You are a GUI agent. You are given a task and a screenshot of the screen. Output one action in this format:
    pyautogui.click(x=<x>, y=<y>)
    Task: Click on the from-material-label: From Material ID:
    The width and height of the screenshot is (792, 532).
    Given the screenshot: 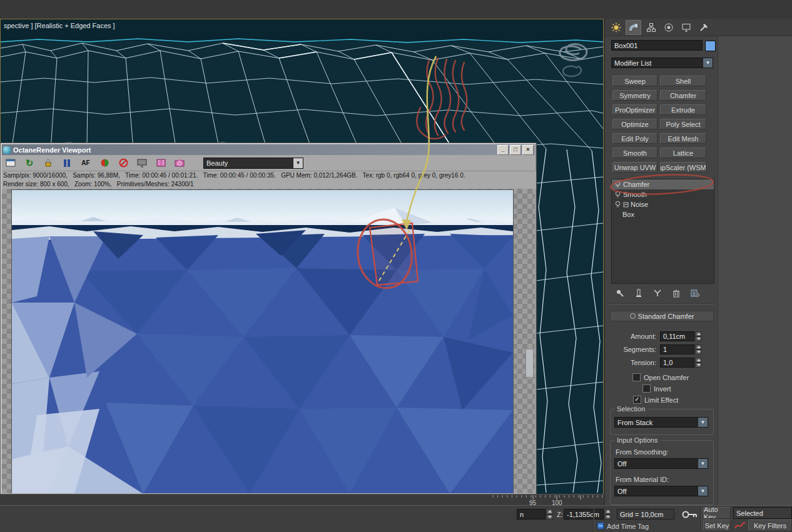 What is the action you would take?
    pyautogui.click(x=642, y=479)
    